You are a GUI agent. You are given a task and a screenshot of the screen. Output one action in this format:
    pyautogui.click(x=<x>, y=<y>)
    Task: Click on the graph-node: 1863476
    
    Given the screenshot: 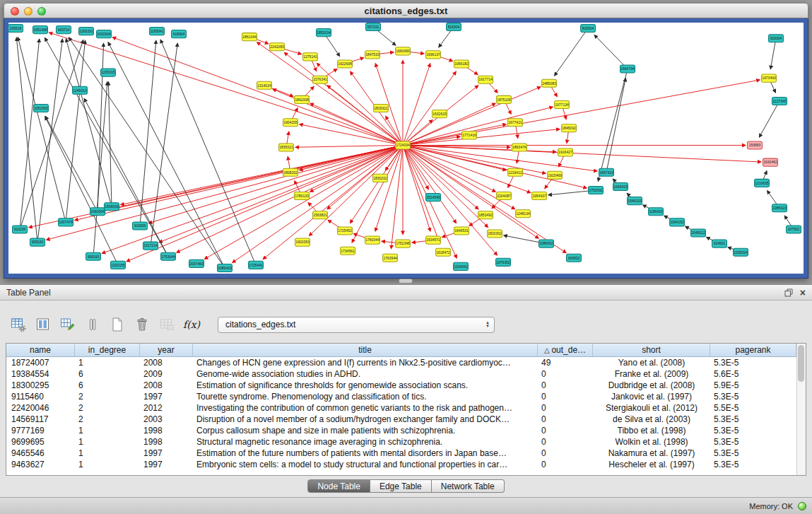 What is the action you would take?
    pyautogui.click(x=520, y=147)
    